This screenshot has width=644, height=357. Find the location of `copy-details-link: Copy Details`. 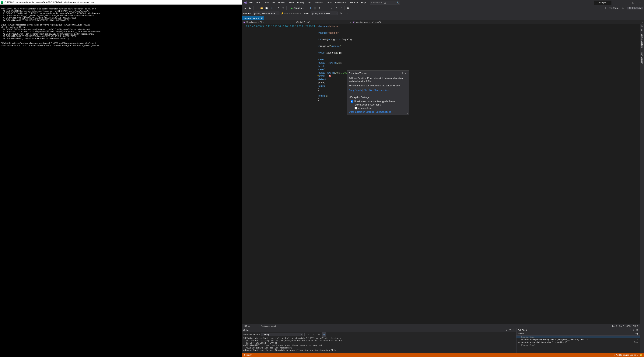

copy-details-link: Copy Details is located at coordinates (355, 90).